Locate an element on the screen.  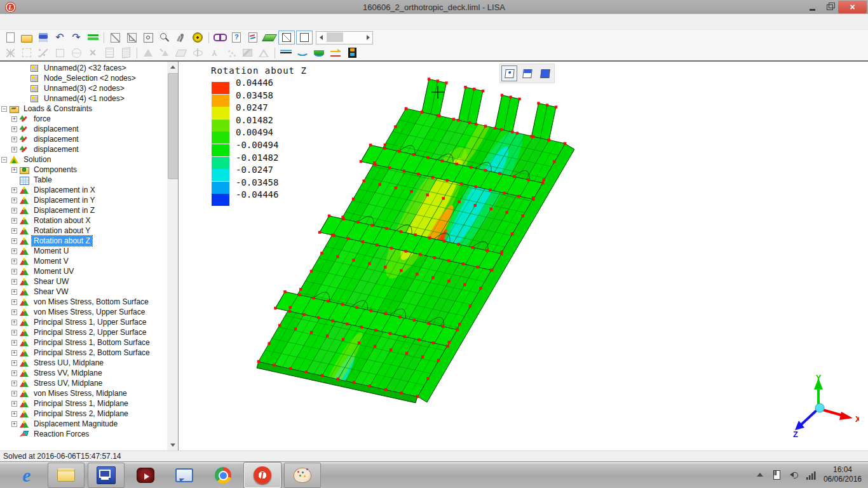
save-file-button is located at coordinates (43, 37).